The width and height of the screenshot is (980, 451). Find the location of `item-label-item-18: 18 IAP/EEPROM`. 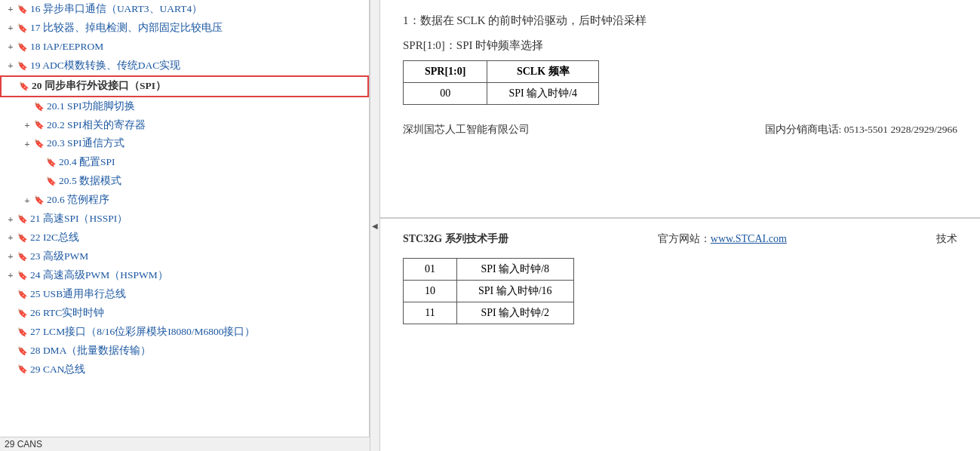

item-label-item-18: 18 IAP/EEPROM is located at coordinates (66, 47).